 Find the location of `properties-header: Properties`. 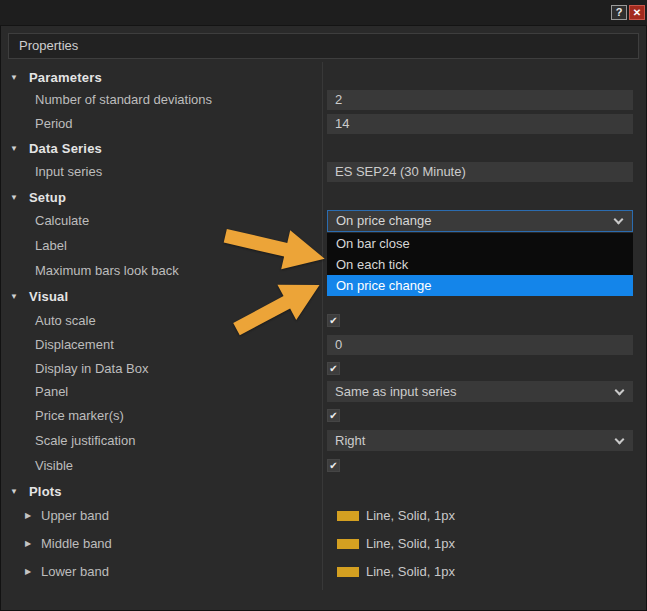

properties-header: Properties is located at coordinates (324, 46).